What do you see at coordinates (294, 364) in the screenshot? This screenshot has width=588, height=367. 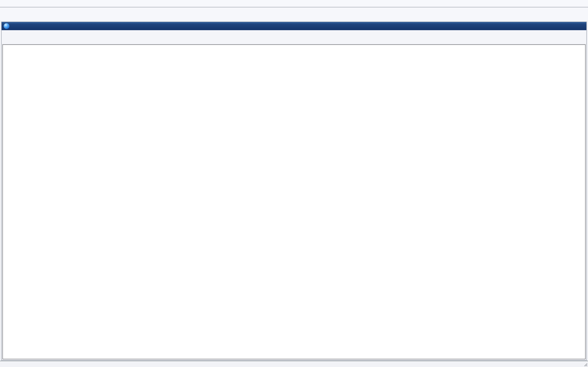 I see `status-bar` at bounding box center [294, 364].